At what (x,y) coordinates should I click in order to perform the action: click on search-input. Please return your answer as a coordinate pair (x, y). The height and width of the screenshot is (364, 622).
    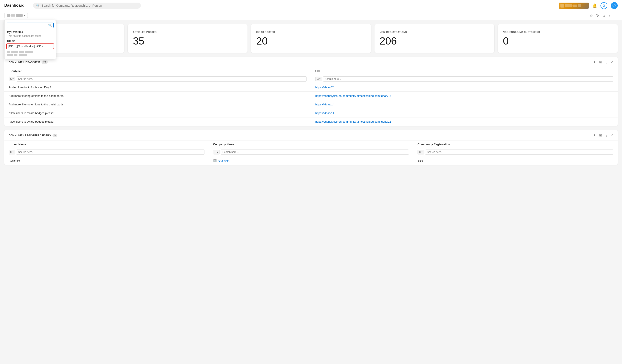
    Looking at the image, I should click on (90, 6).